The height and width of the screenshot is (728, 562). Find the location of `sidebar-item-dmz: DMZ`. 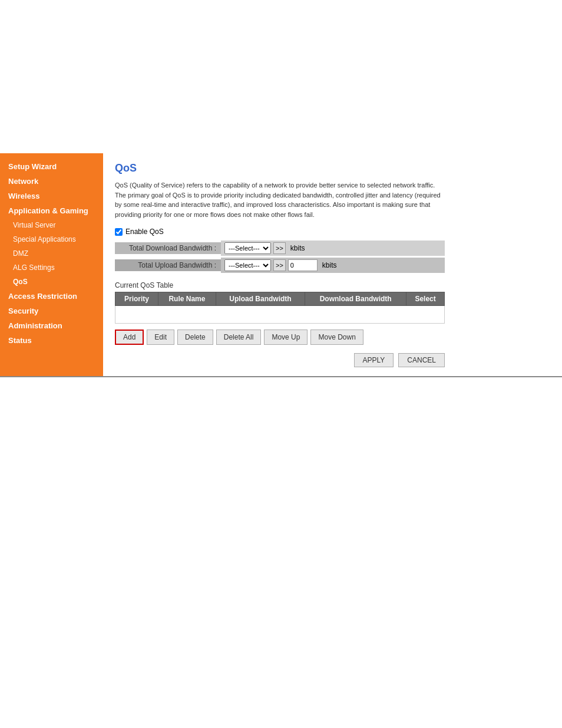

sidebar-item-dmz: DMZ is located at coordinates (52, 253).